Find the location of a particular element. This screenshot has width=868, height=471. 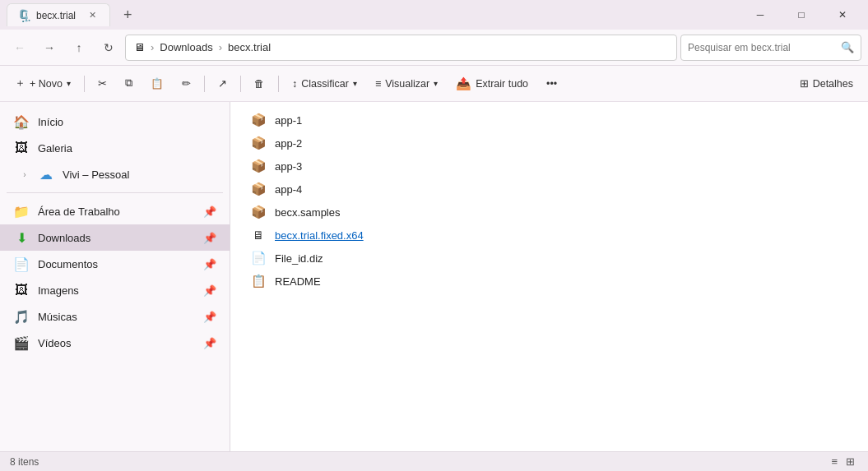

back-button: ← is located at coordinates (20, 48).